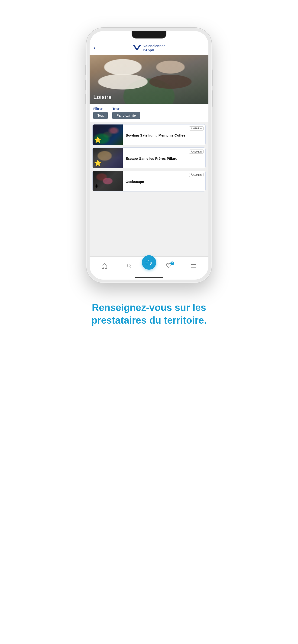  I want to click on distance-badge-bowling: À 618 km, so click(196, 128).